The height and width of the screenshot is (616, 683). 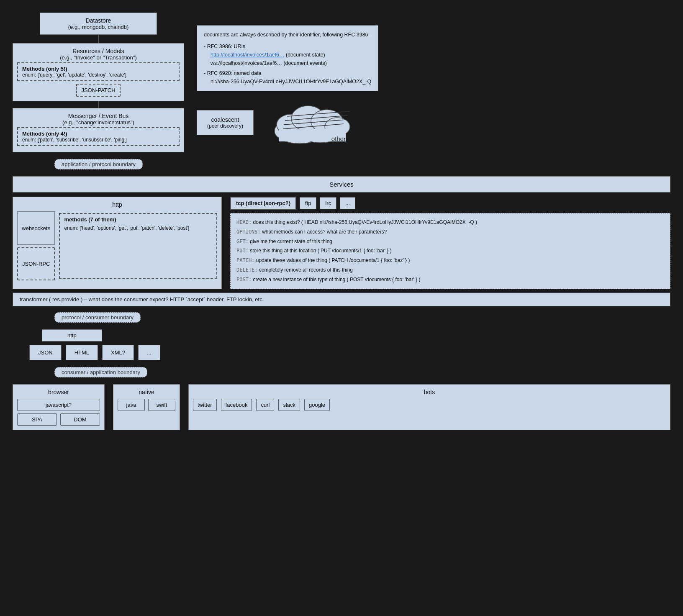 I want to click on slack-label: slack, so click(x=289, y=405).